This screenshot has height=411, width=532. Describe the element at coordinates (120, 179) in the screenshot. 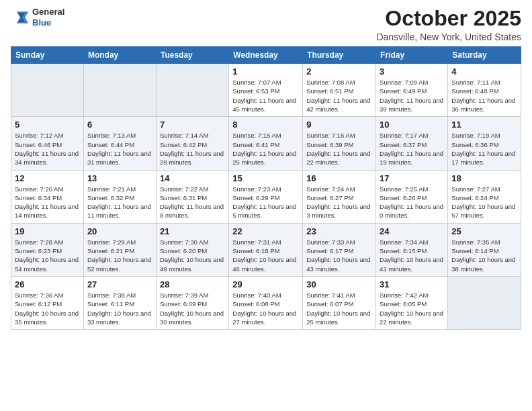

I see `day-number: 13` at that location.